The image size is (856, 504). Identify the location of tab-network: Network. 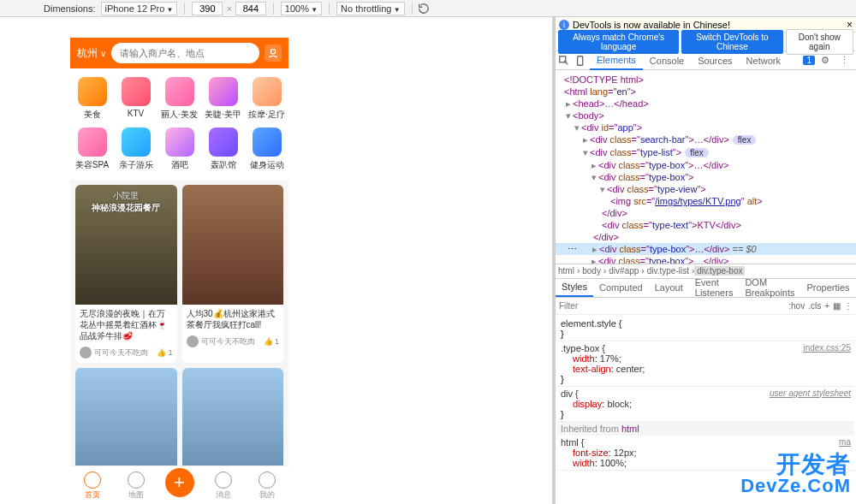
(764, 61).